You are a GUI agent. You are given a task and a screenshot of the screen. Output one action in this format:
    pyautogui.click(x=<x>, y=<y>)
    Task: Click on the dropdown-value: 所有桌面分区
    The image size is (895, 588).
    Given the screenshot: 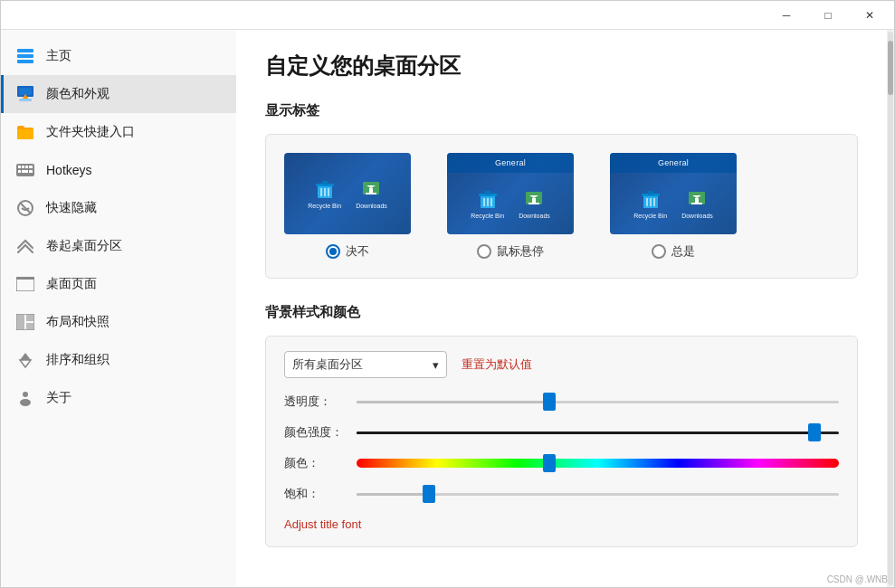 What is the action you would take?
    pyautogui.click(x=328, y=365)
    